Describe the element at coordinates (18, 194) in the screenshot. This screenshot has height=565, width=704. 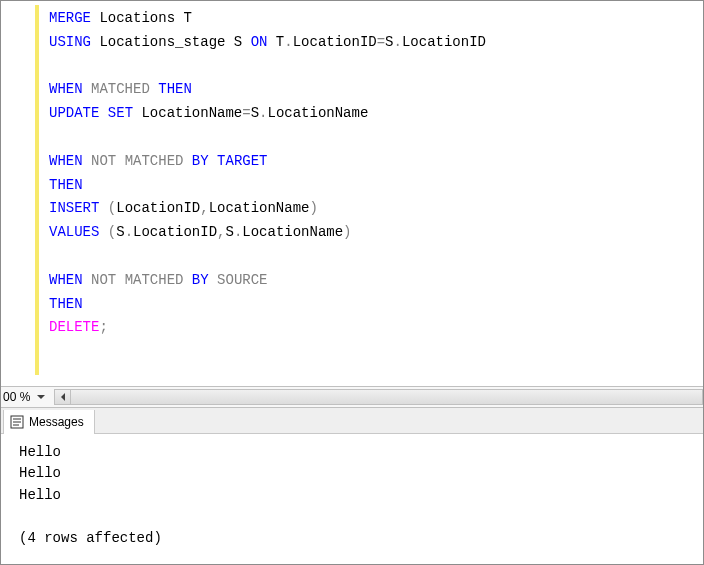
I see `editor-gutter` at that location.